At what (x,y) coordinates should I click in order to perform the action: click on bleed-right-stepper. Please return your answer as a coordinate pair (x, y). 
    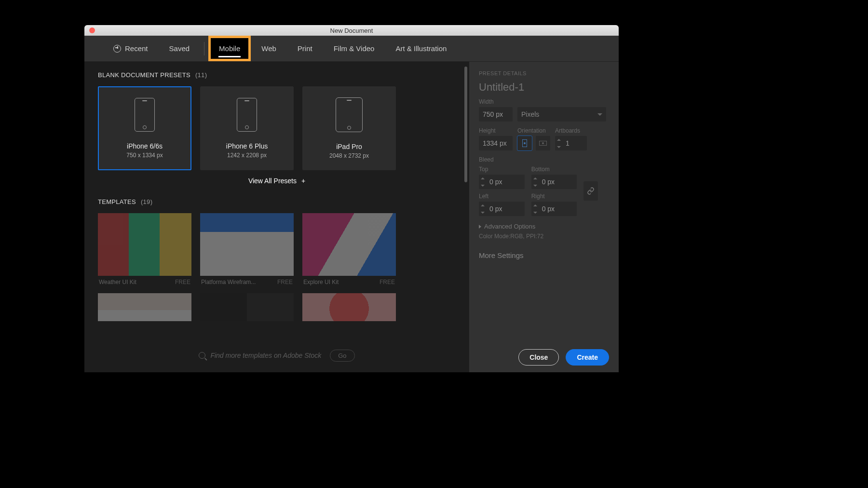
    Looking at the image, I should click on (555, 209).